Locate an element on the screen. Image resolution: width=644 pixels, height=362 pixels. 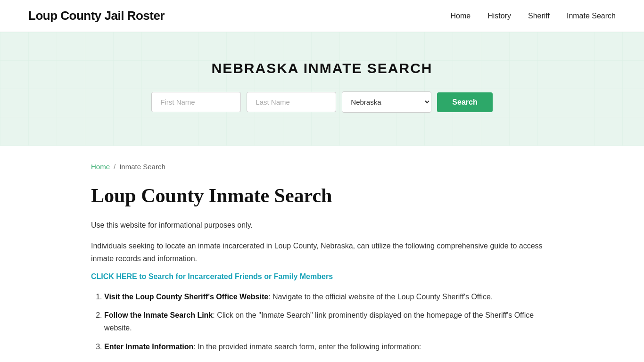
list-item: Visit the Loup County Sheriff's Office W… is located at coordinates (329, 297).